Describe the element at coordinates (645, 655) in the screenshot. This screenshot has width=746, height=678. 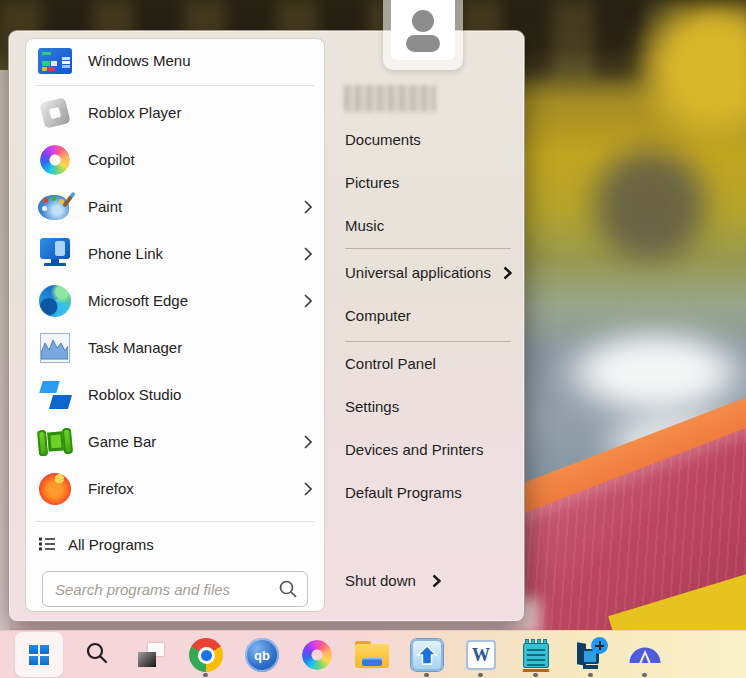
I see `taskbar-nordvpn-button` at that location.